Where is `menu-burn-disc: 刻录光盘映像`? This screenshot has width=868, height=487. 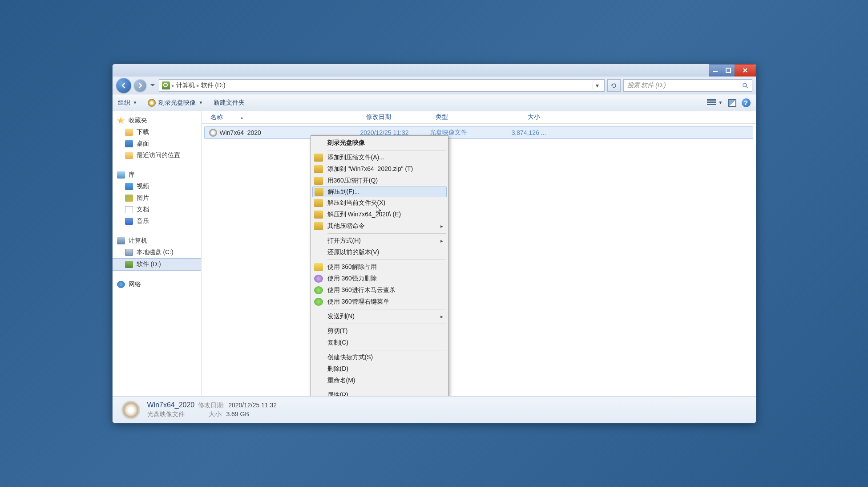 menu-burn-disc: 刻录光盘映像 is located at coordinates (379, 143).